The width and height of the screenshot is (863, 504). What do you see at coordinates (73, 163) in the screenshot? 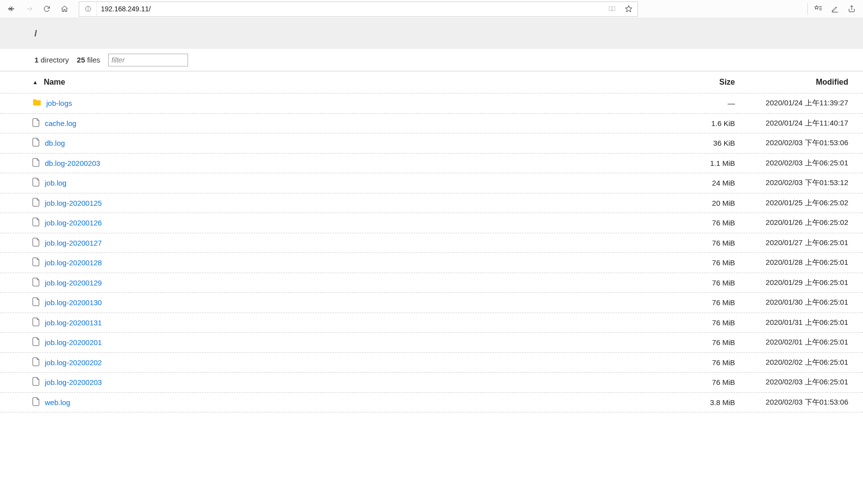
I see `file-link: db.log-20200203` at bounding box center [73, 163].